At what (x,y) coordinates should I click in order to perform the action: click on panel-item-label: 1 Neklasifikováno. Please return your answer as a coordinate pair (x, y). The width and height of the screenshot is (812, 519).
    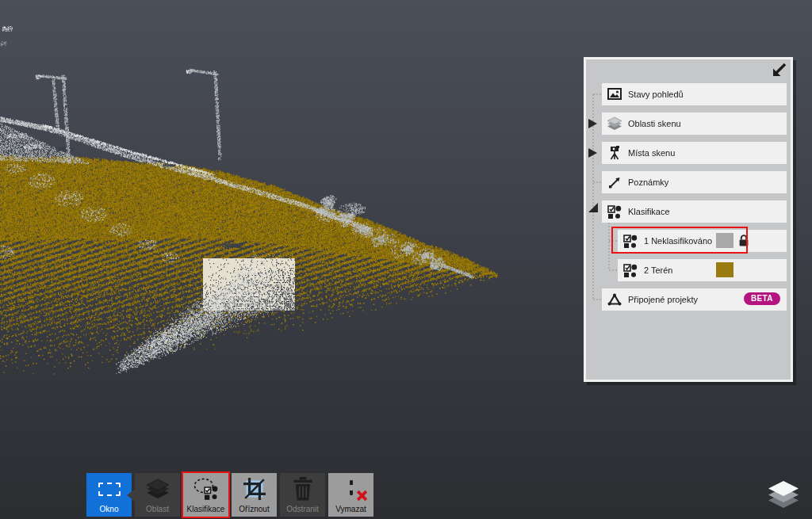
    Looking at the image, I should click on (678, 241).